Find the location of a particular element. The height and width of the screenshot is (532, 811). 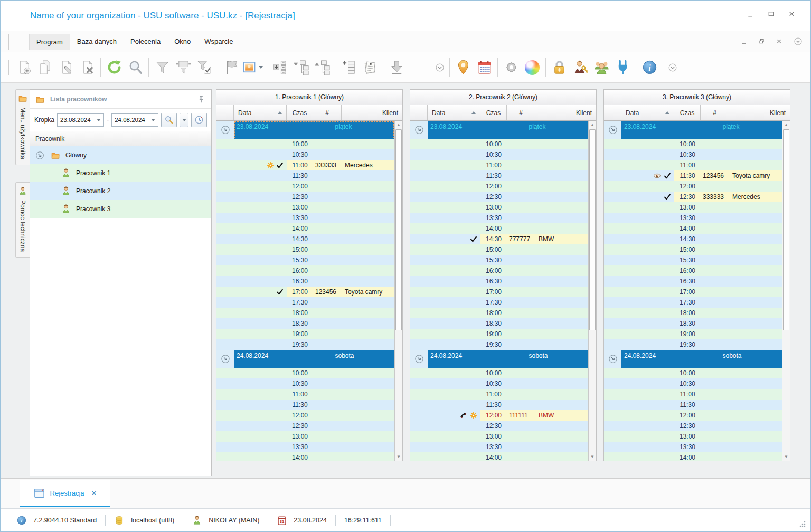

header-klient: Klient is located at coordinates (759, 113).